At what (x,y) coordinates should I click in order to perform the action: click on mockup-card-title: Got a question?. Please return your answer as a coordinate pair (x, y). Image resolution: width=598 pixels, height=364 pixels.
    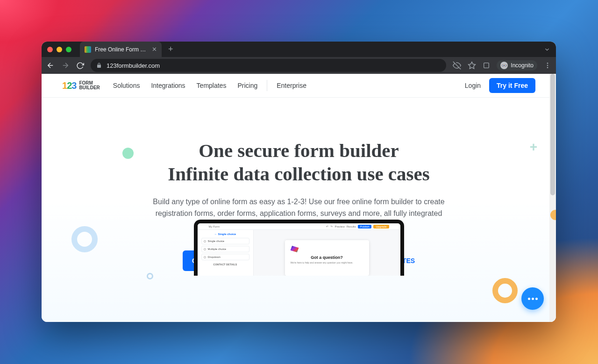
    Looking at the image, I should click on (327, 257).